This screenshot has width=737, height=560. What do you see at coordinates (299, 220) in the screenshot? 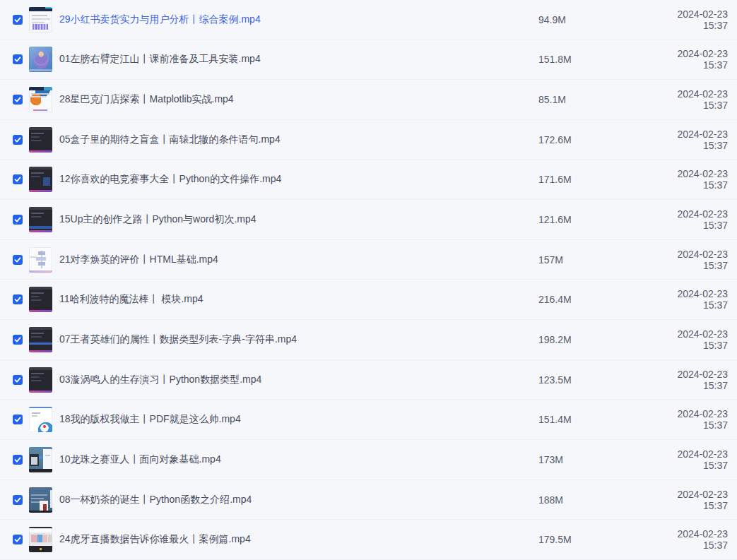
I see `file-name-link: 15Up主的创作之路丨Python与word初次.mp4` at bounding box center [299, 220].